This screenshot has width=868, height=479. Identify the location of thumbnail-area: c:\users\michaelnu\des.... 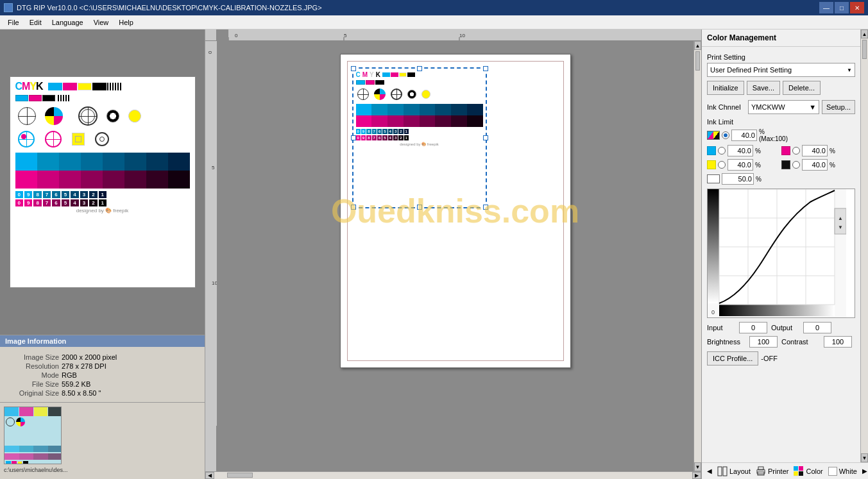
(103, 441).